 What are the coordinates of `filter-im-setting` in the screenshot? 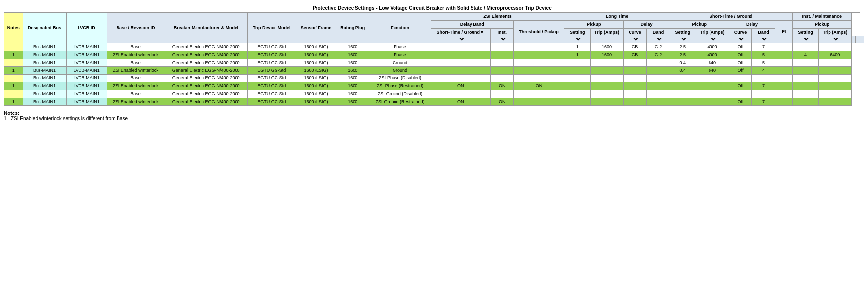 It's located at (858, 39).